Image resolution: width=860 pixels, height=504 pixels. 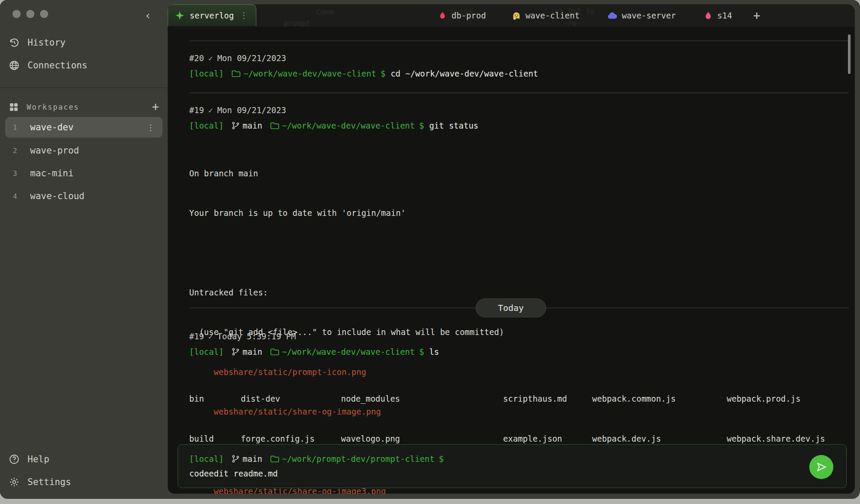 I want to click on today-label: Today, so click(x=511, y=308).